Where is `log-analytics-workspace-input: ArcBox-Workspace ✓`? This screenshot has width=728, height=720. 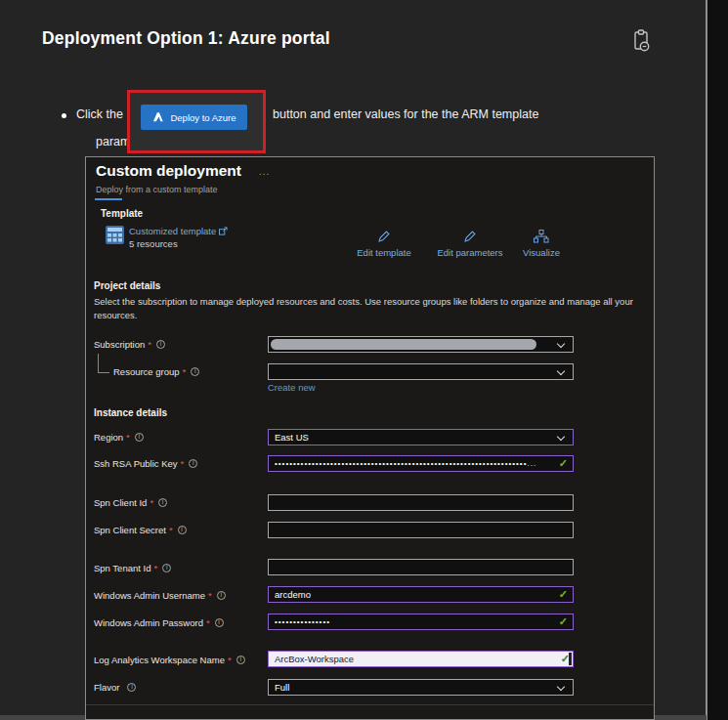 log-analytics-workspace-input: ArcBox-Workspace ✓ is located at coordinates (420, 658).